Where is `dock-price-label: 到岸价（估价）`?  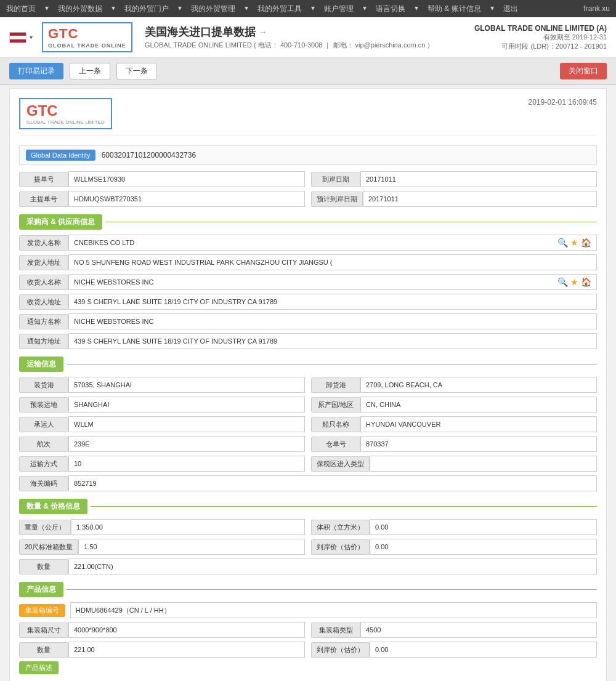 dock-price-label: 到岸价（估价） is located at coordinates (340, 547).